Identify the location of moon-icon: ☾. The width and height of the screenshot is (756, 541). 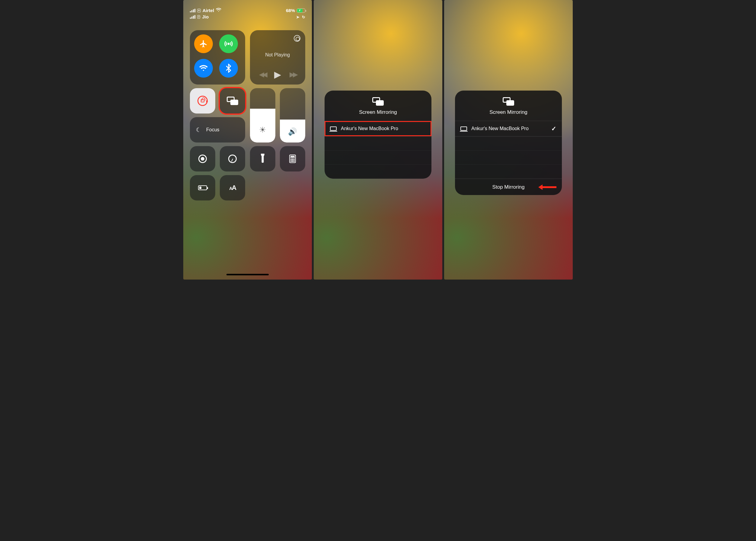
(199, 130).